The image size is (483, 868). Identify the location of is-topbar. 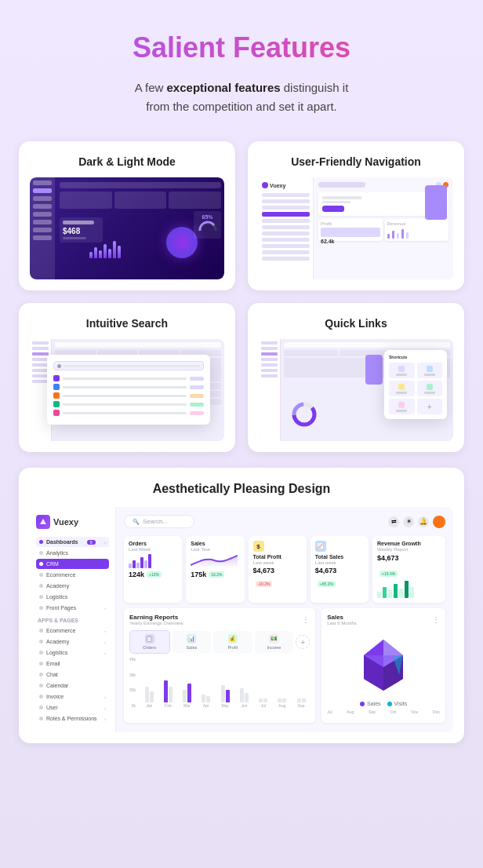
(138, 345).